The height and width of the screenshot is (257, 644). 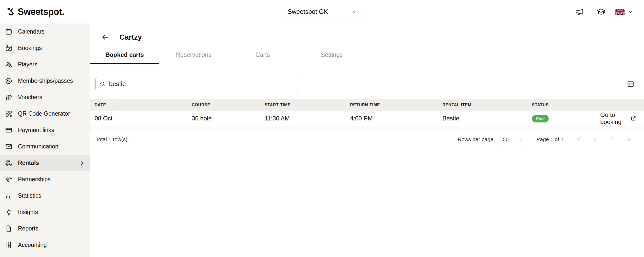 I want to click on rows-per-page-label: Rows per page, so click(x=476, y=139).